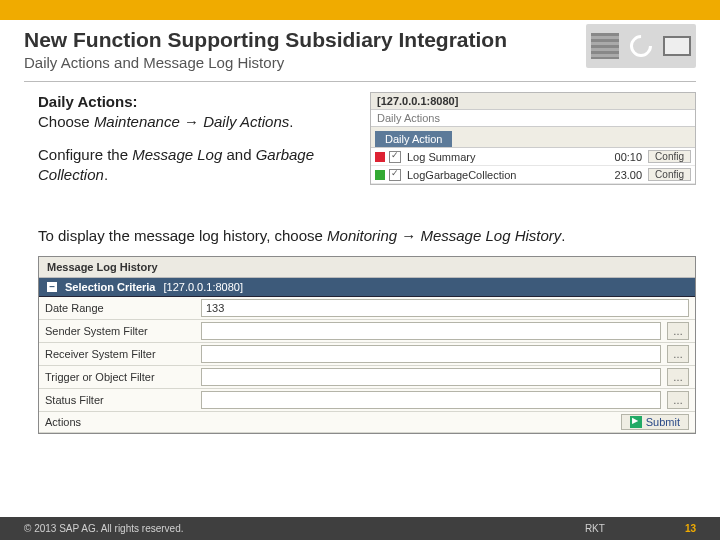 Image resolution: width=720 pixels, height=540 pixels. What do you see at coordinates (636, 422) in the screenshot?
I see `submit-icon` at bounding box center [636, 422].